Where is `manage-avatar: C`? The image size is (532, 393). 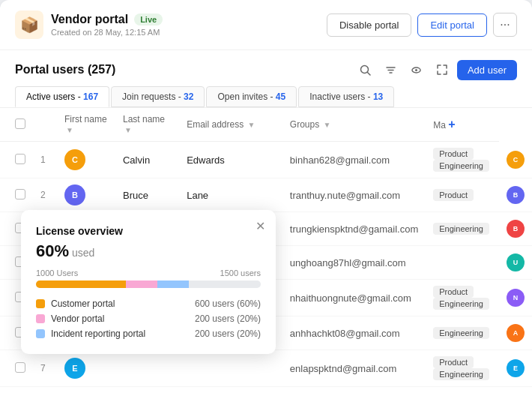 manage-avatar: C is located at coordinates (516, 160).